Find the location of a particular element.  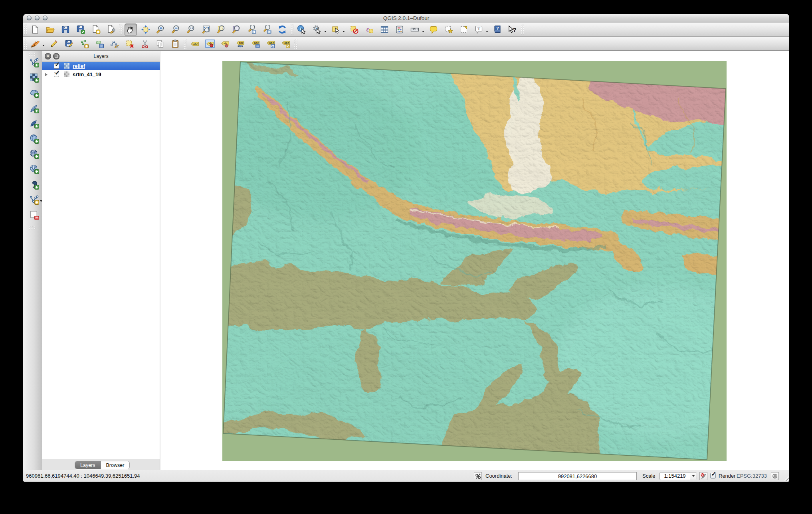

zoom-last-button is located at coordinates (252, 30).